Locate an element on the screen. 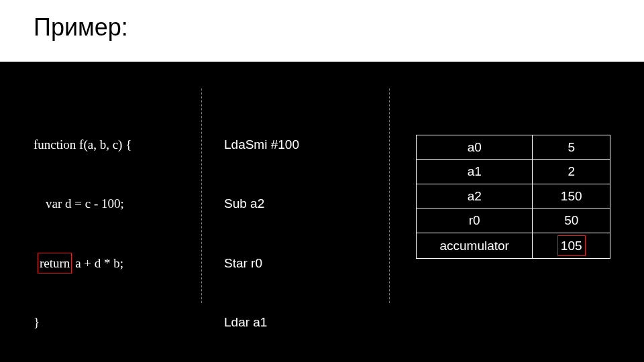  register-name: a1 is located at coordinates (475, 172).